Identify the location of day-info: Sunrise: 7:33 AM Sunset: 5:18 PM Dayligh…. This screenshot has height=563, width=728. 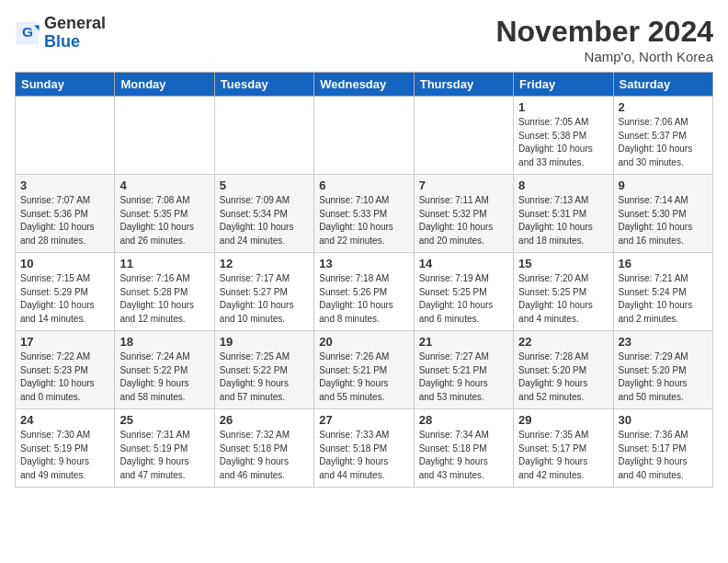
(364, 455).